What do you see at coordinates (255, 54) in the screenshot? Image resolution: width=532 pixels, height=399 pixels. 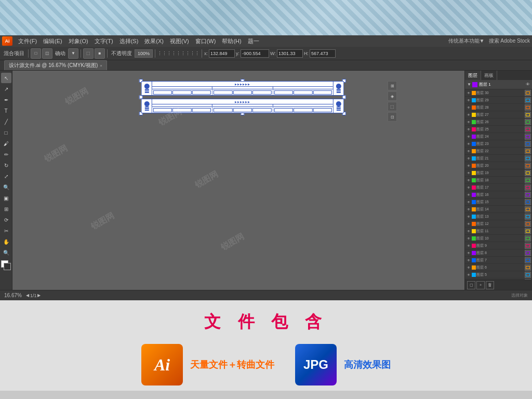 I see `coord-y-input` at bounding box center [255, 54].